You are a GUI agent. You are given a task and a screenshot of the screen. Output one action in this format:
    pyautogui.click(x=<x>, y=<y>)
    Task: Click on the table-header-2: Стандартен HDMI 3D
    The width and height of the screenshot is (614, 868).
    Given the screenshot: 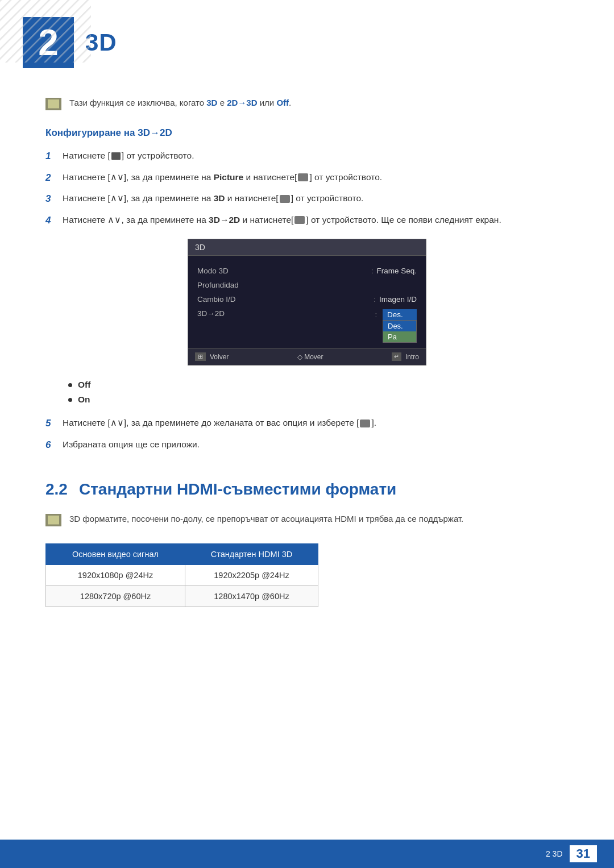 What is the action you would take?
    pyautogui.click(x=252, y=555)
    